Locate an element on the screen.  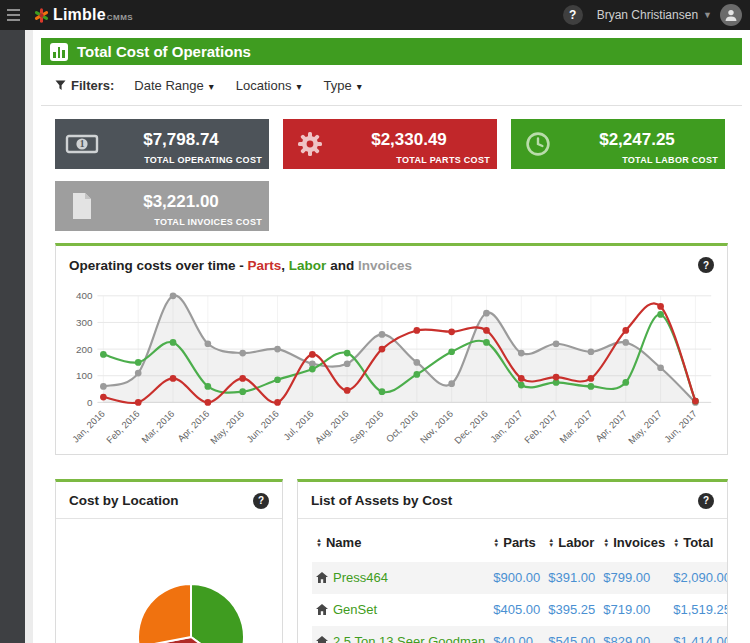
stat-value: $7,798.74 is located at coordinates (181, 140).